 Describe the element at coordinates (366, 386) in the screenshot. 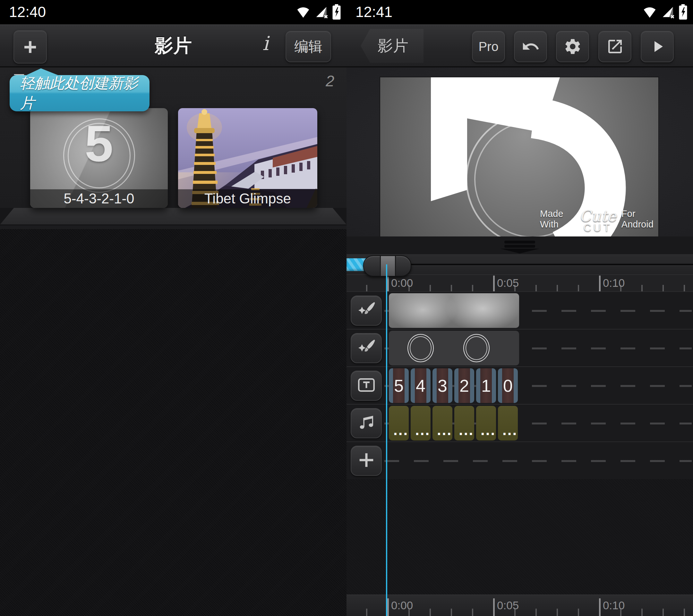

I see `track-button-text-track` at that location.